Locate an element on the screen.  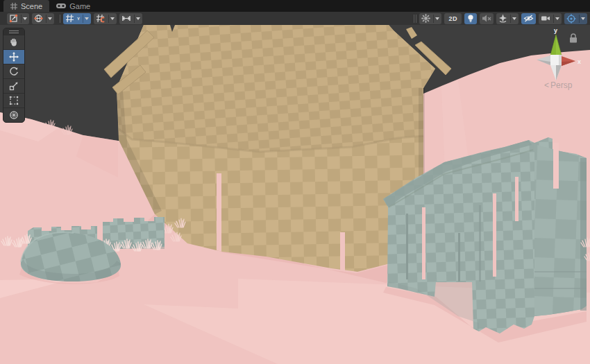
eye-slash-icon is located at coordinates (529, 18).